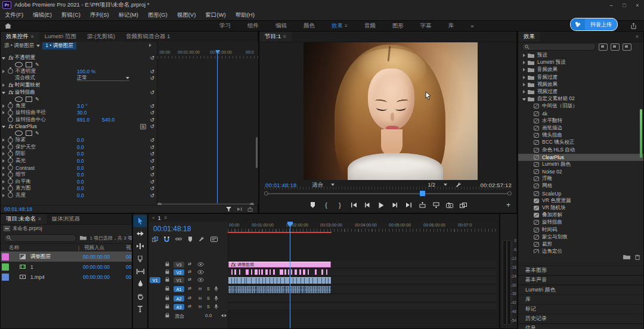  Describe the element at coordinates (179, 307) in the screenshot. I see `track-toggle-A3: A3` at that location.